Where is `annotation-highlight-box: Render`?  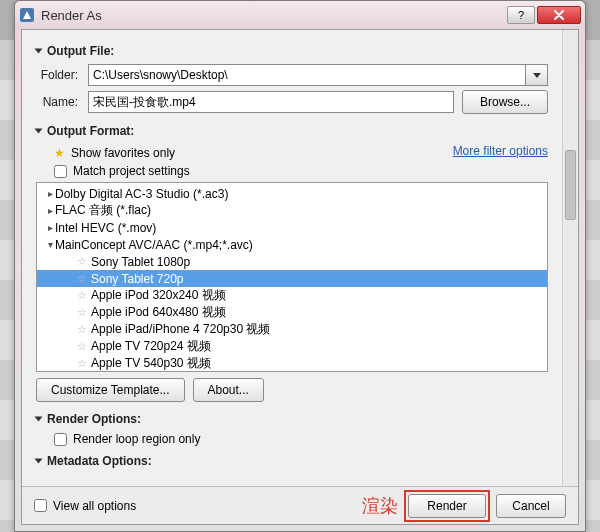 annotation-highlight-box: Render is located at coordinates (447, 506).